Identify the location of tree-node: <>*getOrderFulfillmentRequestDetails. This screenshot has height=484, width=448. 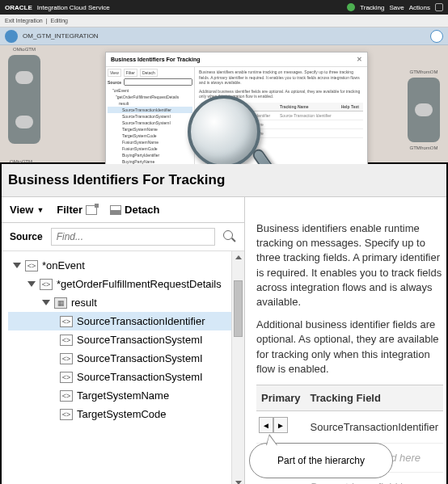
(126, 284).